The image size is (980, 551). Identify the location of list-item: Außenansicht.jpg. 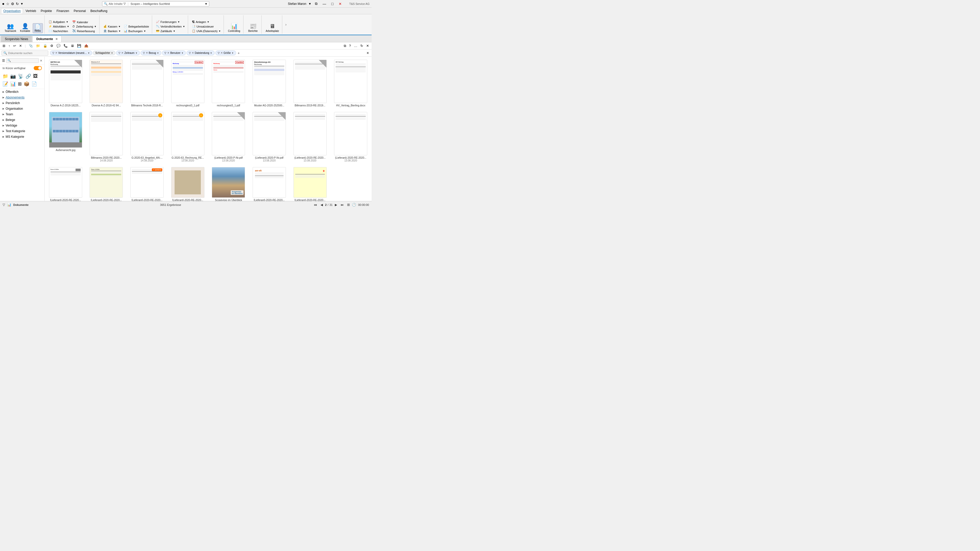
(65, 137).